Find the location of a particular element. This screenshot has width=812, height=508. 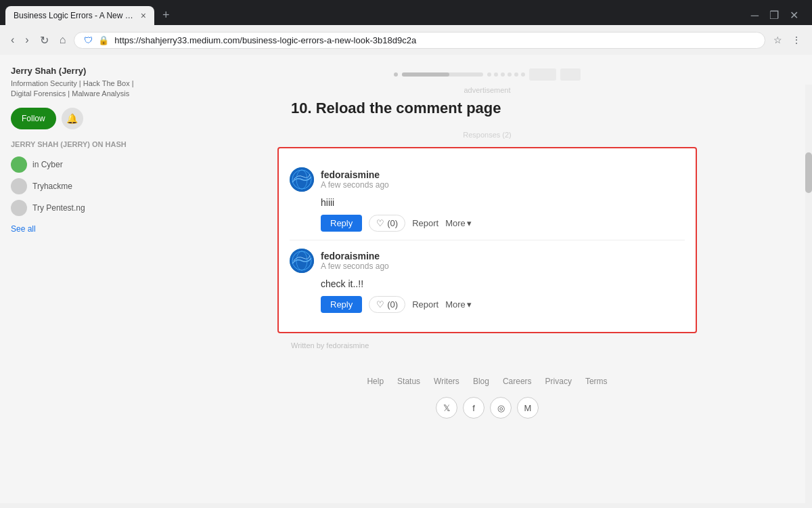

toolbar-dots is located at coordinates (506, 75).